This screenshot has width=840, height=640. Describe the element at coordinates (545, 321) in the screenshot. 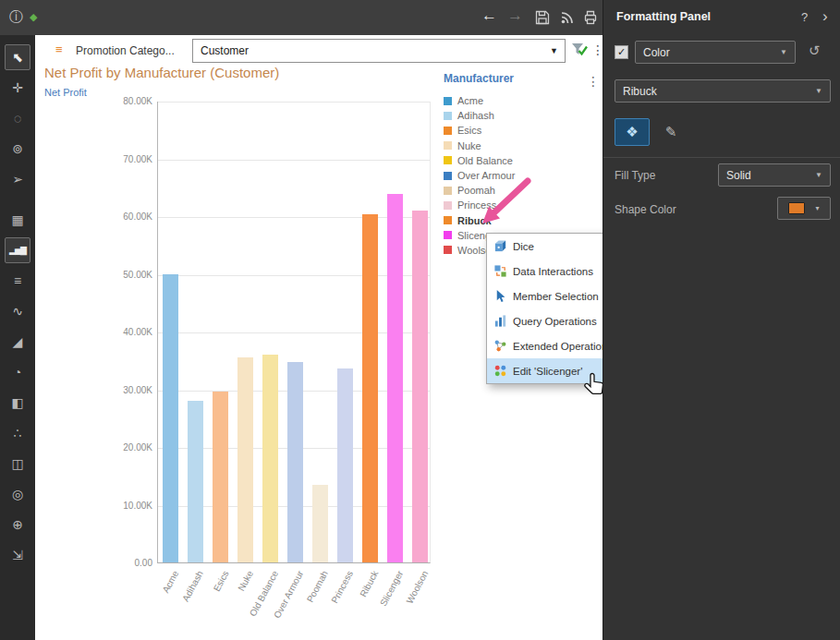

I see `context-menu-item-query-operations: Query Operations▸` at that location.